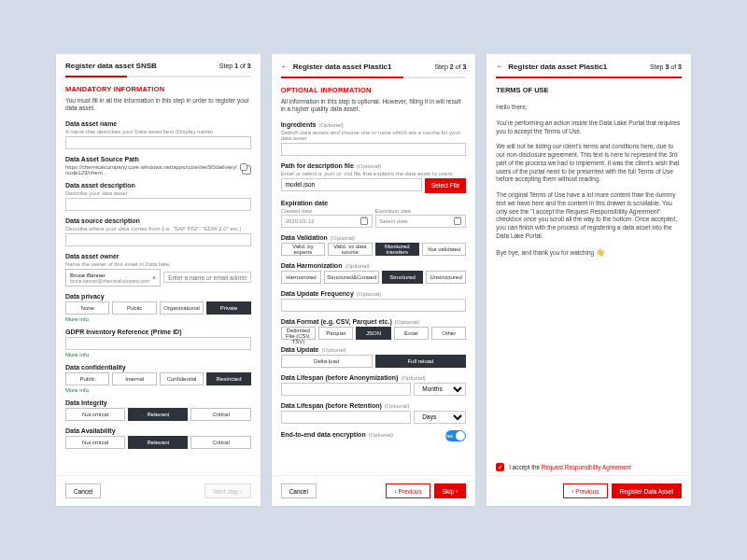  Describe the element at coordinates (440, 417) in the screenshot. I see `select-life-ret-unit: Days` at that location.